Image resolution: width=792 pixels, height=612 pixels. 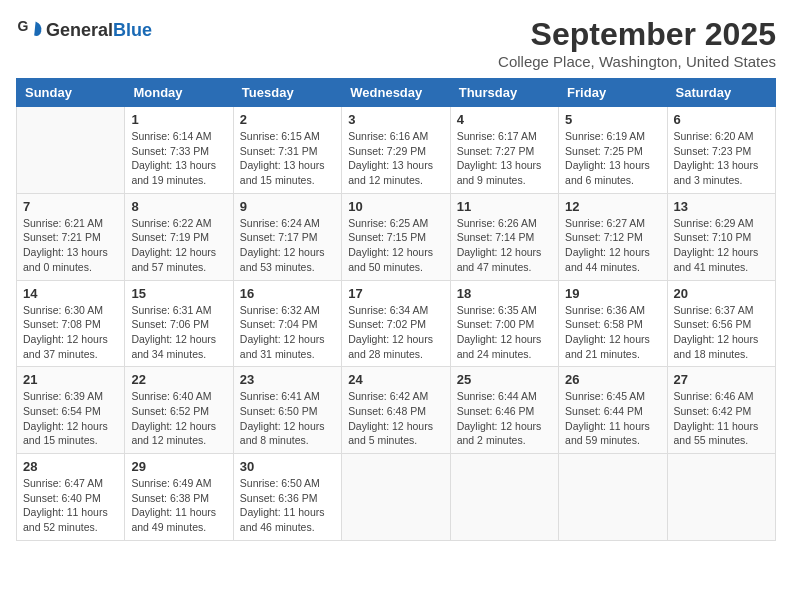 I want to click on day-number: 7, so click(x=70, y=206).